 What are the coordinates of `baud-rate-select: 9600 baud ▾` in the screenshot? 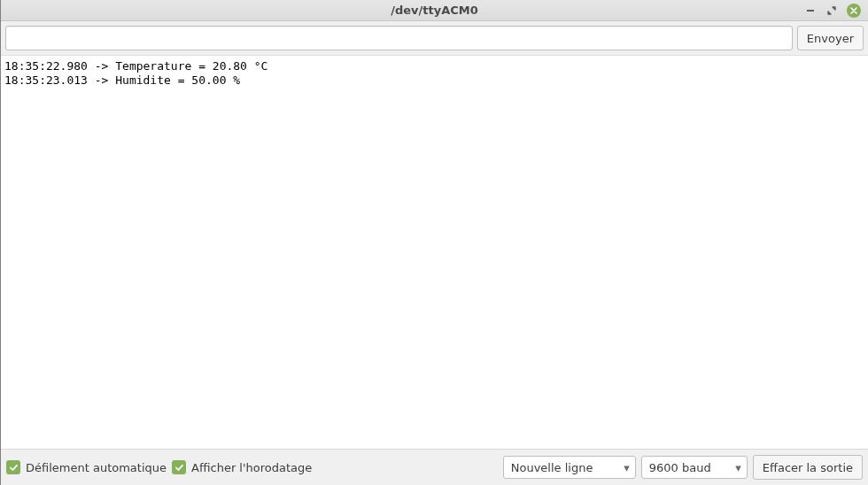 It's located at (694, 467).